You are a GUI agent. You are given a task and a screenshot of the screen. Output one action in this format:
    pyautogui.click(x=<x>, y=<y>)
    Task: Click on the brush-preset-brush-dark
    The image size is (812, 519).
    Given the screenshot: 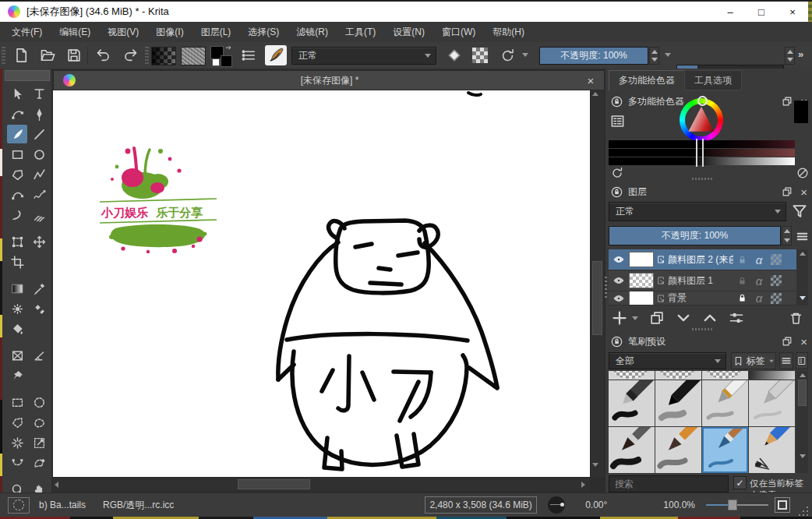 What is the action you would take?
    pyautogui.click(x=631, y=450)
    